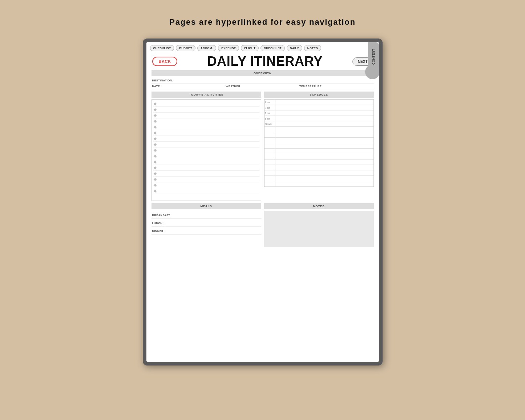 Image resolution: width=525 pixels, height=420 pixels. I want to click on schedule-row-empty9, so click(319, 173).